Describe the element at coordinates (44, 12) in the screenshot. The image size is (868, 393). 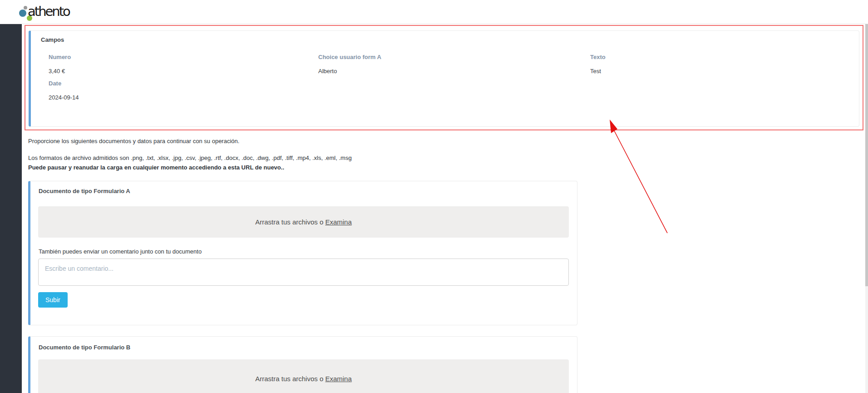
I see `athento-logo: athento` at that location.